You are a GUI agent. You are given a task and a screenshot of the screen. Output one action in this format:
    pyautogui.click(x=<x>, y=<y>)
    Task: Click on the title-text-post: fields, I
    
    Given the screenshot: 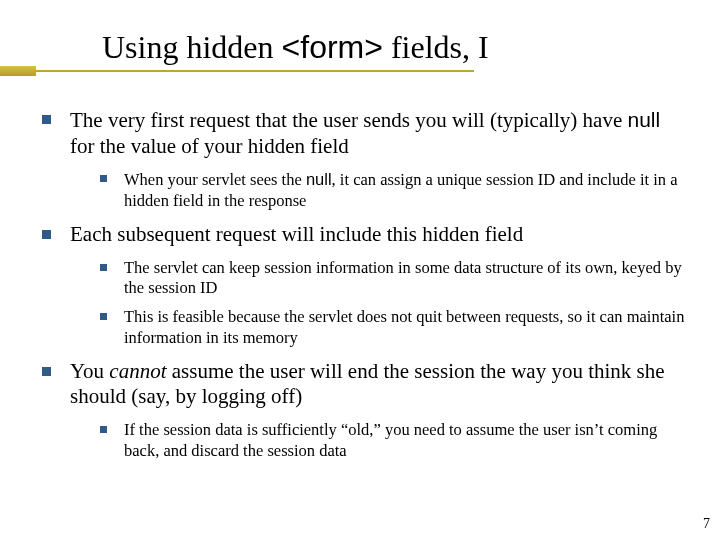 What is the action you would take?
    pyautogui.click(x=436, y=47)
    